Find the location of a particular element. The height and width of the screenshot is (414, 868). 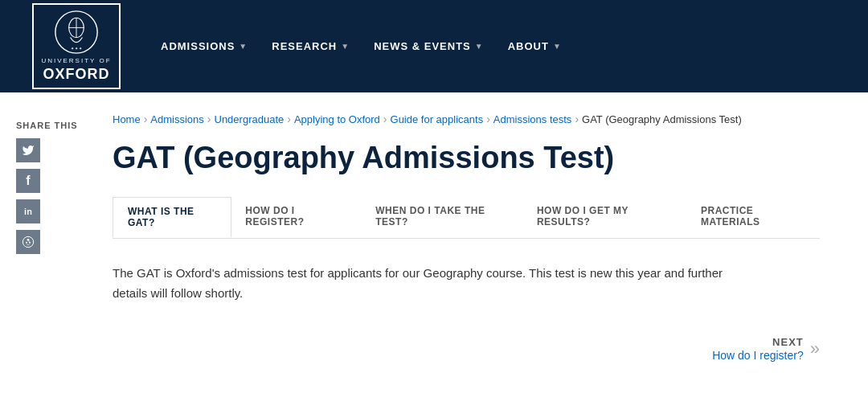

oxford-label: OXFORD is located at coordinates (76, 74).